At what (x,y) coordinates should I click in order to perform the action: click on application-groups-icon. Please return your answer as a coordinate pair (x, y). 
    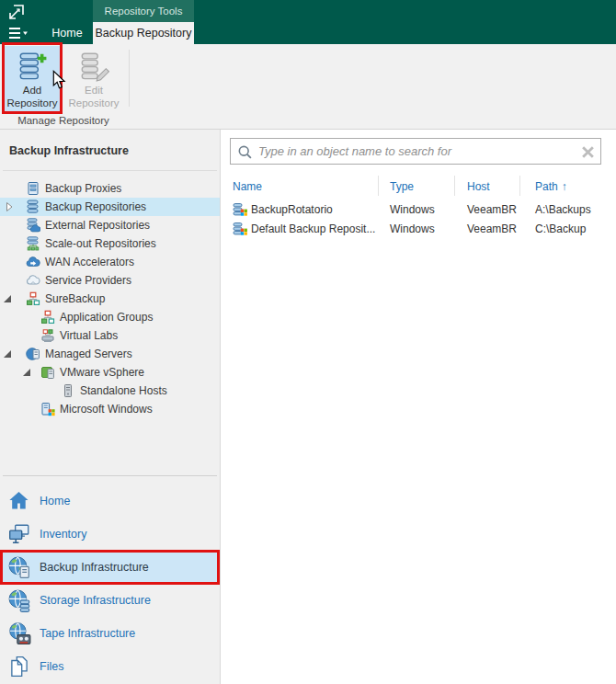
    Looking at the image, I should click on (48, 317).